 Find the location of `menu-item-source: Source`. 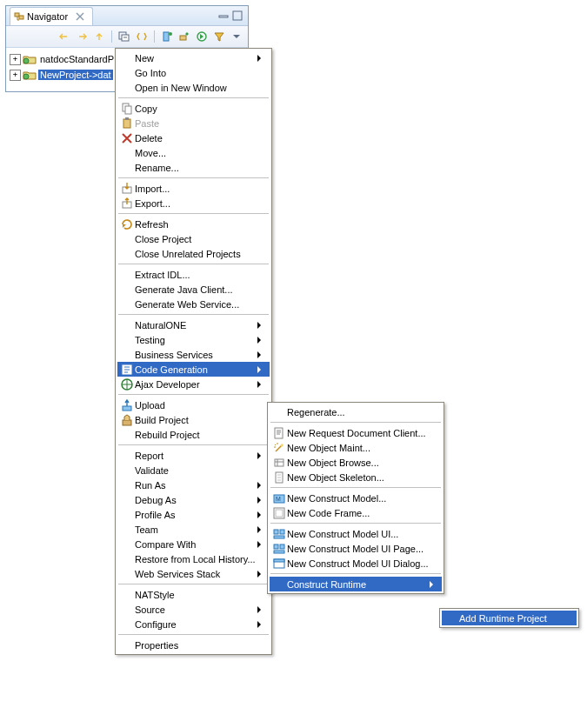

menu-item-source: Source is located at coordinates (193, 609).